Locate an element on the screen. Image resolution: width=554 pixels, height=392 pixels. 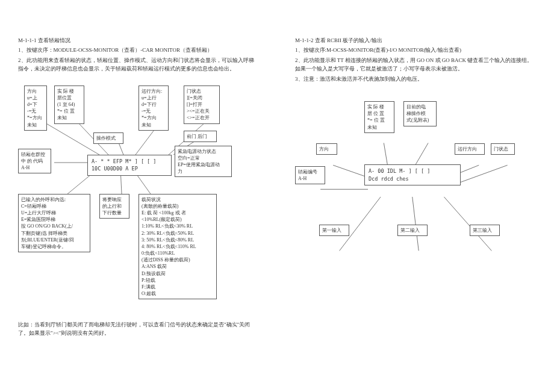
right-title: M-1-1-2 查看 RCBII 板子的输入/输出 is located at coordinates (416, 40).